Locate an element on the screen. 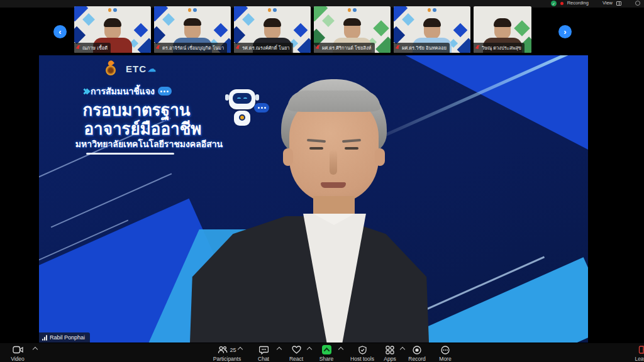 The image size is (644, 362). video-button: Video is located at coordinates (18, 353).